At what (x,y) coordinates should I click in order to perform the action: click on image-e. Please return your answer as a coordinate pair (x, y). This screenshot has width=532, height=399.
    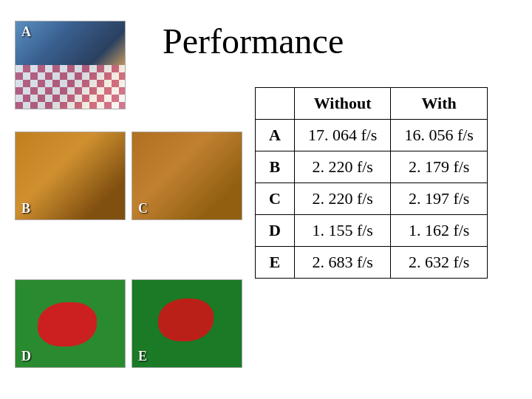
    Looking at the image, I should click on (187, 324).